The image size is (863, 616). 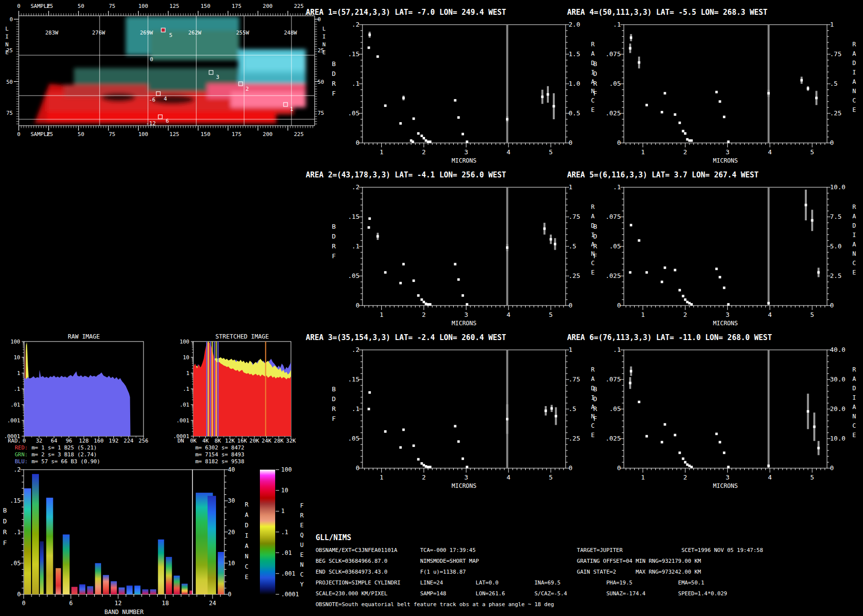 What do you see at coordinates (81, 6) in the screenshot?
I see `svg-text: 50` at bounding box center [81, 6].